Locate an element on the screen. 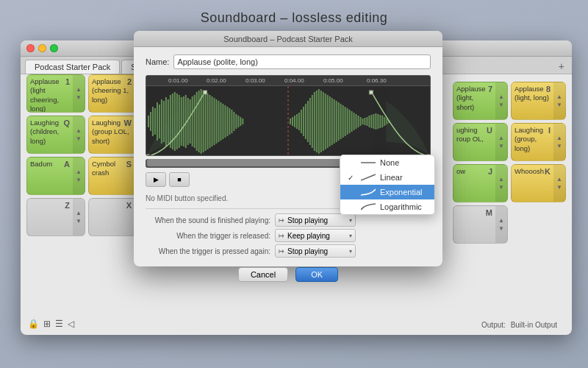  traffic-lights is located at coordinates (43, 49).